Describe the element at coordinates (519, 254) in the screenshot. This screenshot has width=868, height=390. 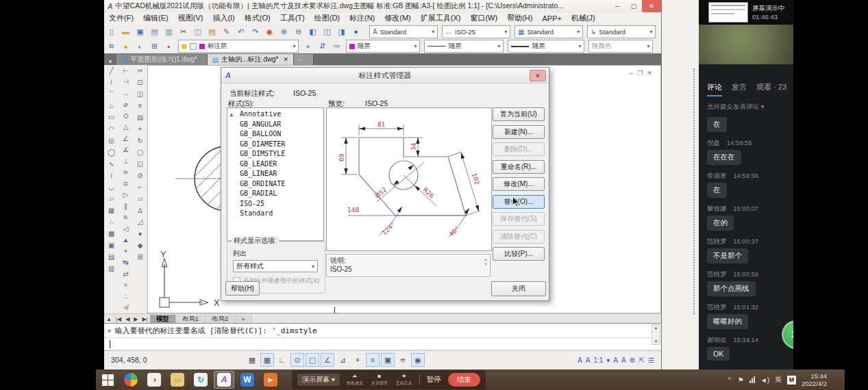
I see `dialog-button: 比较(P)...` at that location.